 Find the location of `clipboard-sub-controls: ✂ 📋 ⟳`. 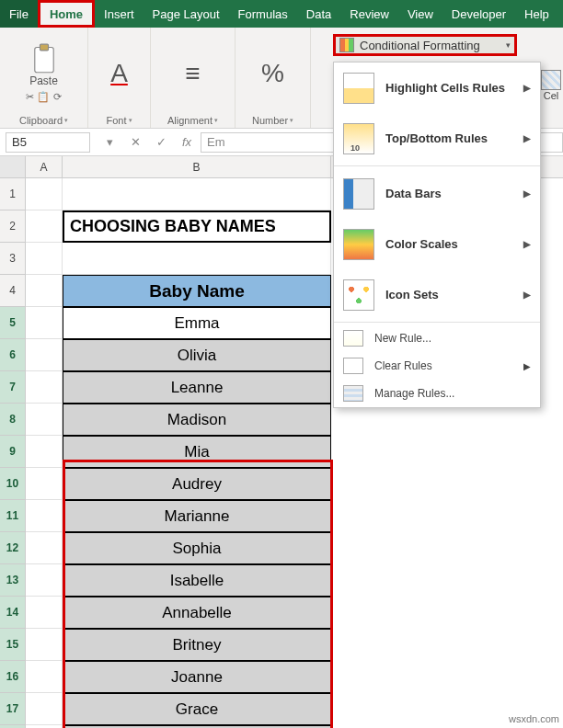

clipboard-sub-controls: ✂ 📋 ⟳ is located at coordinates (43, 97).